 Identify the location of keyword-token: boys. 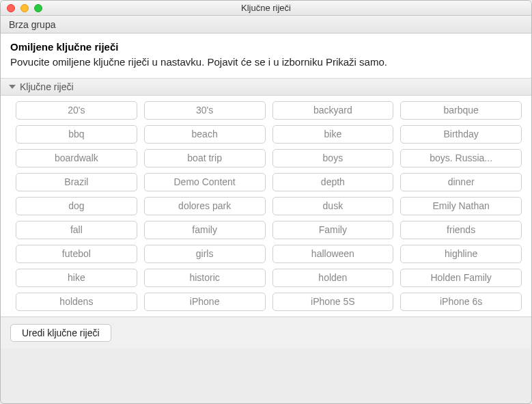
(333, 159).